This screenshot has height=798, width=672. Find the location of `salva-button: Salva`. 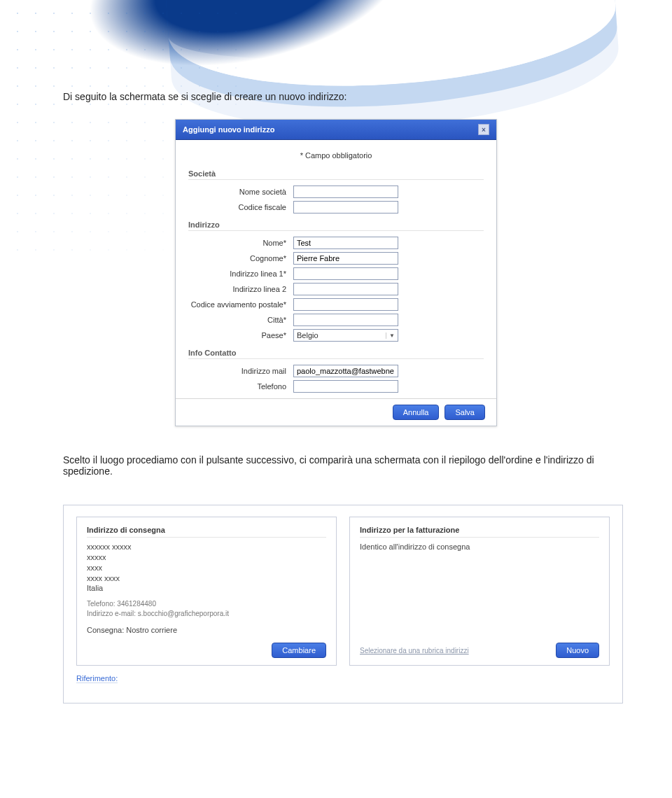

salva-button: Salva is located at coordinates (465, 412).